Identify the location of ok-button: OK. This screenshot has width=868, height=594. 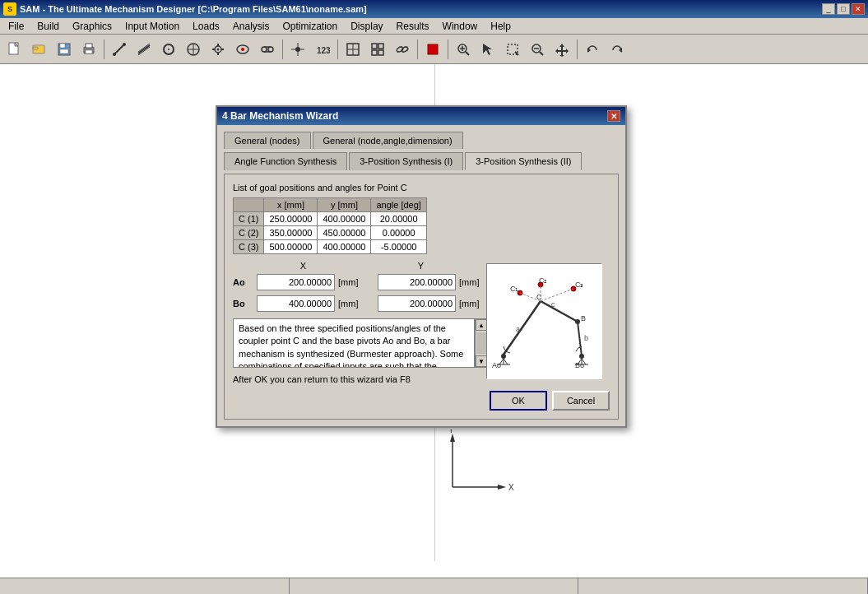
(518, 401).